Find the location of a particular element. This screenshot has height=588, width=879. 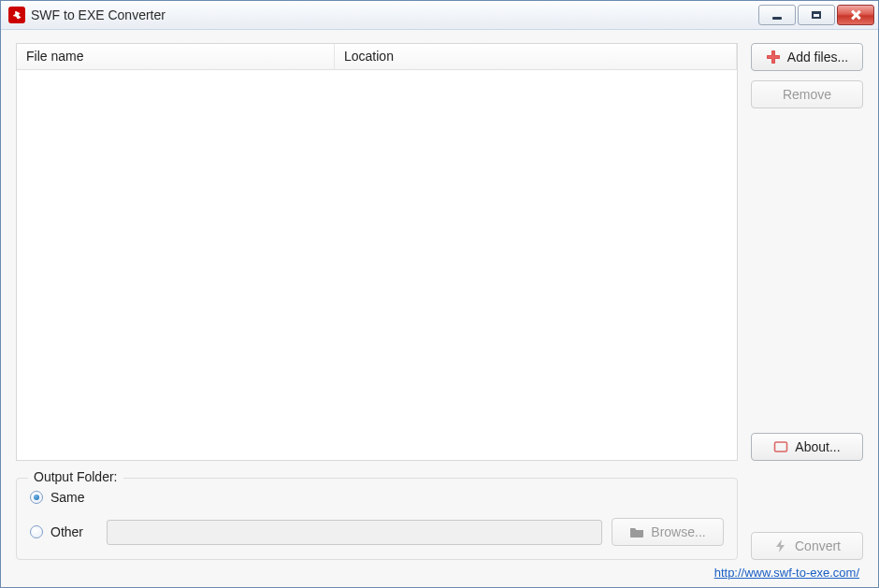

about-button: About... is located at coordinates (807, 447).